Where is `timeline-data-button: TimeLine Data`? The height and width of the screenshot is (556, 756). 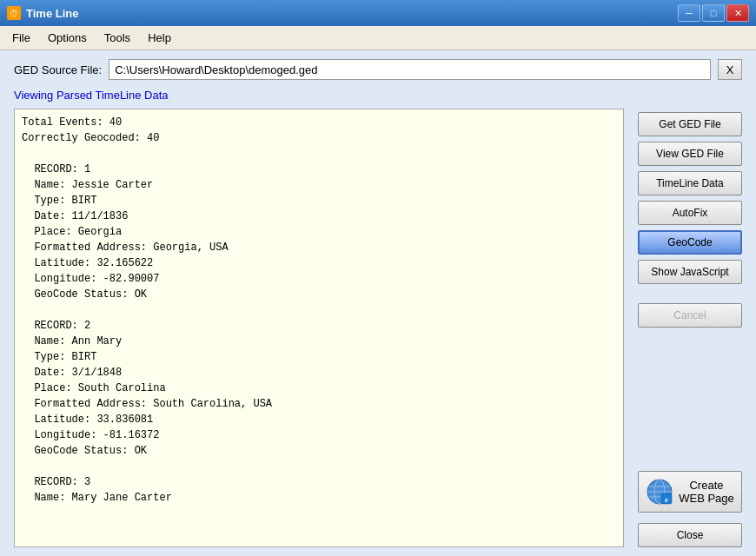
timeline-data-button: TimeLine Data is located at coordinates (690, 183).